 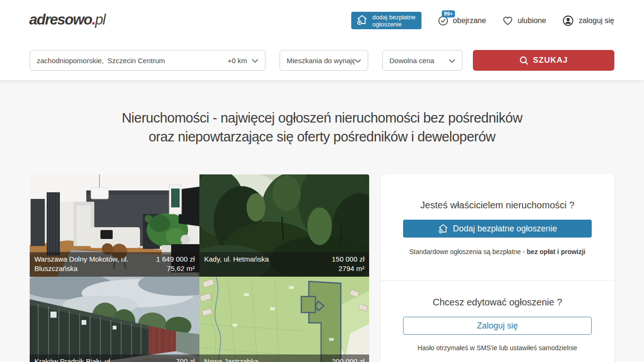 What do you see at coordinates (284, 225) in the screenshot?
I see `listing-card: Kady, ul. Hetmańska 150 000 zł 2794 m²` at bounding box center [284, 225].